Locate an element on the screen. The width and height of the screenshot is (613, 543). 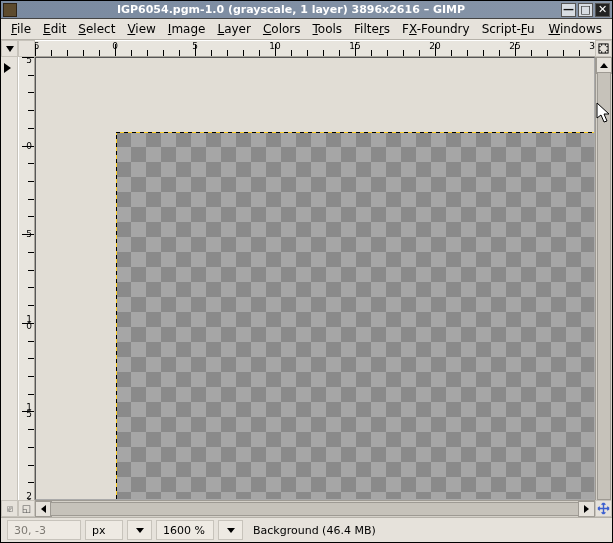
status-zoom: 1600 % is located at coordinates (185, 530).